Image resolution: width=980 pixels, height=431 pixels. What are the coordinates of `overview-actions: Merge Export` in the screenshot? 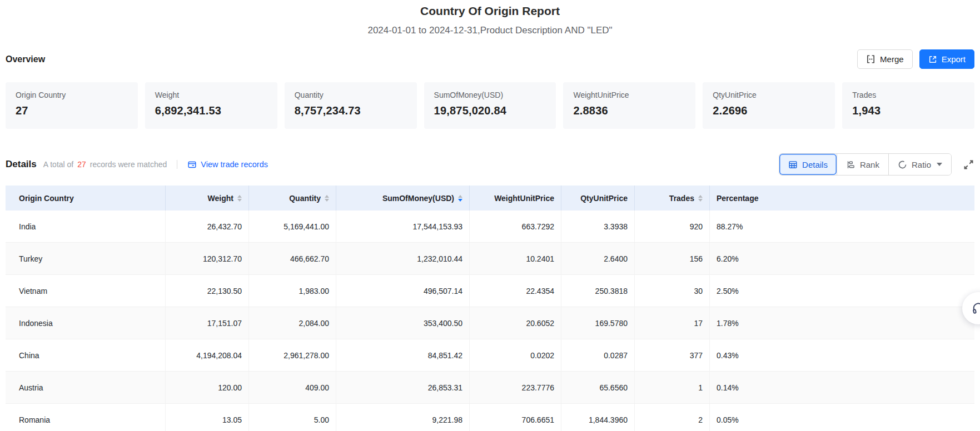 It's located at (916, 59).